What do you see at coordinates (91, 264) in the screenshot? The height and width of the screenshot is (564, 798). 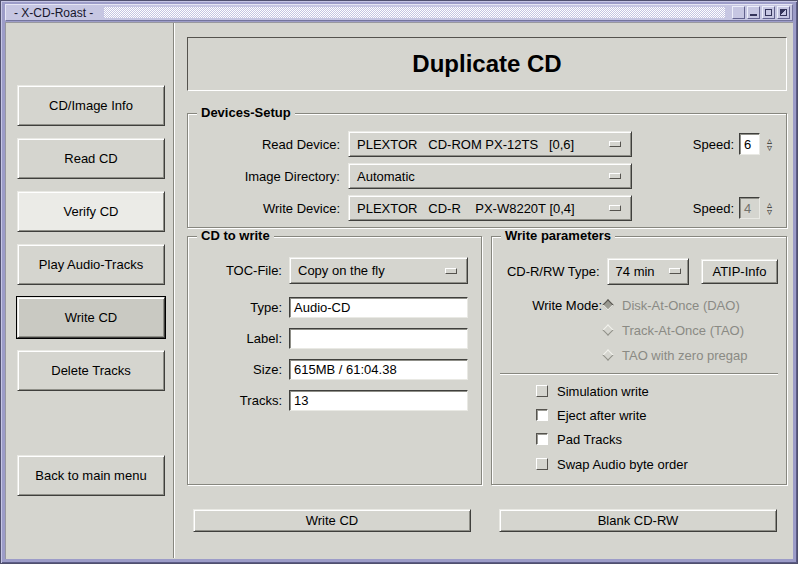 I see `sidebar-item-label: Play Audio-Tracks` at bounding box center [91, 264].